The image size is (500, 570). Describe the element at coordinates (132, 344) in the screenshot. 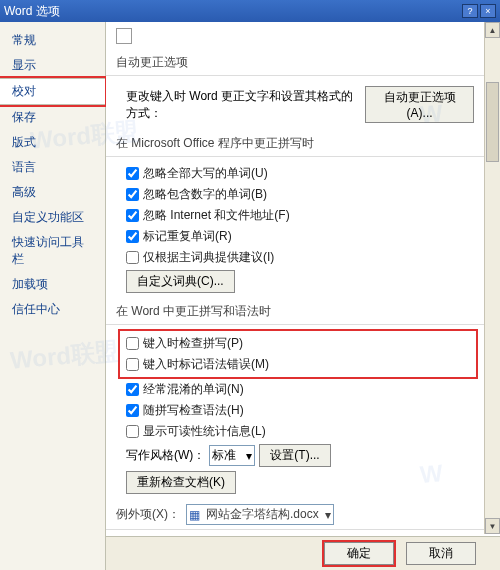

I see `chk-check-spelling-typing` at that location.